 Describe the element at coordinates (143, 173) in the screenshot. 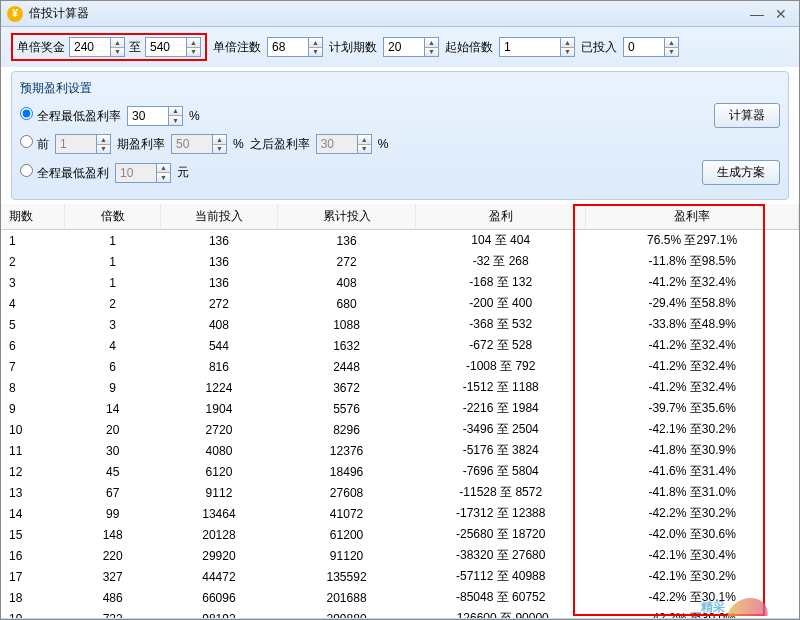

I see `opt3-value: ▲▼` at that location.